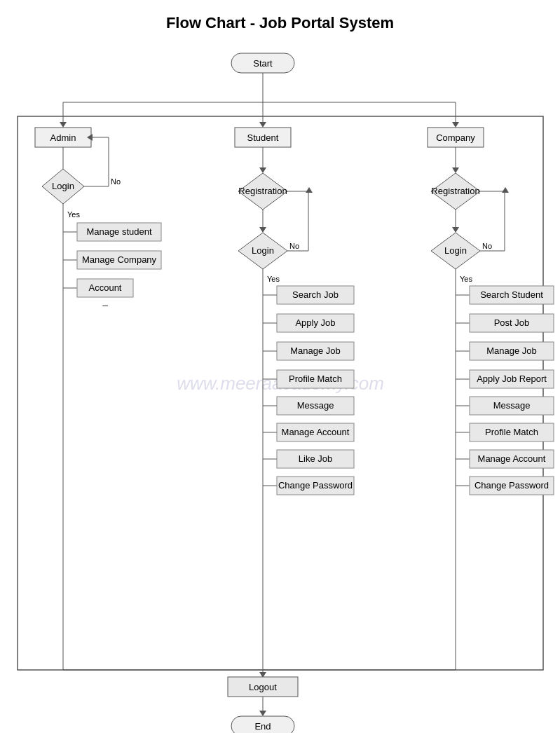 This screenshot has height=733, width=560. What do you see at coordinates (512, 432) in the screenshot?
I see `company-profile-match-label: Profile Match` at bounding box center [512, 432].